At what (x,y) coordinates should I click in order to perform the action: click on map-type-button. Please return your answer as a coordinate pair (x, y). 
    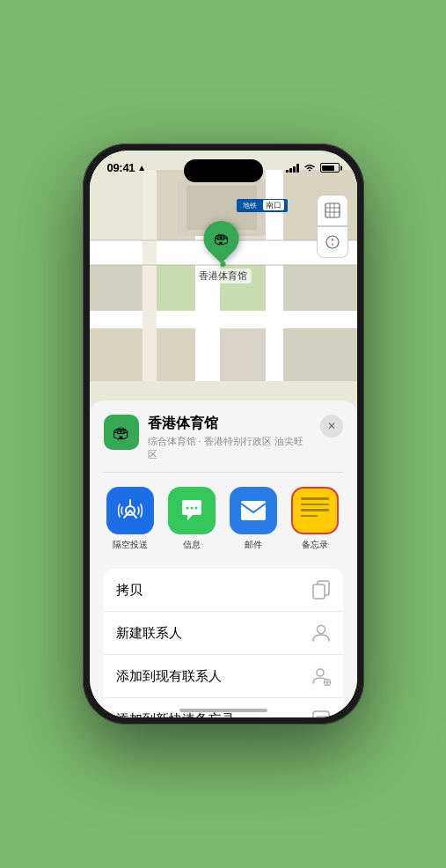
    Looking at the image, I should click on (333, 210).